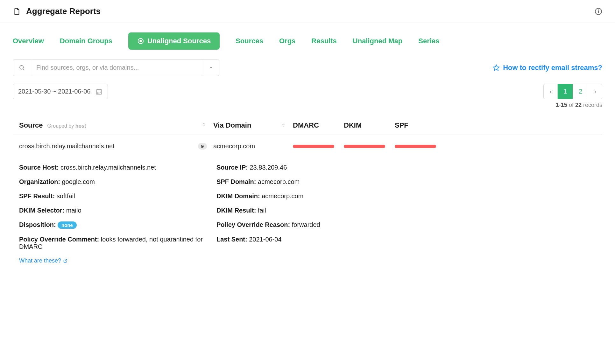 This screenshot has height=364, width=615. Describe the element at coordinates (116, 67) in the screenshot. I see `search-group` at that location.